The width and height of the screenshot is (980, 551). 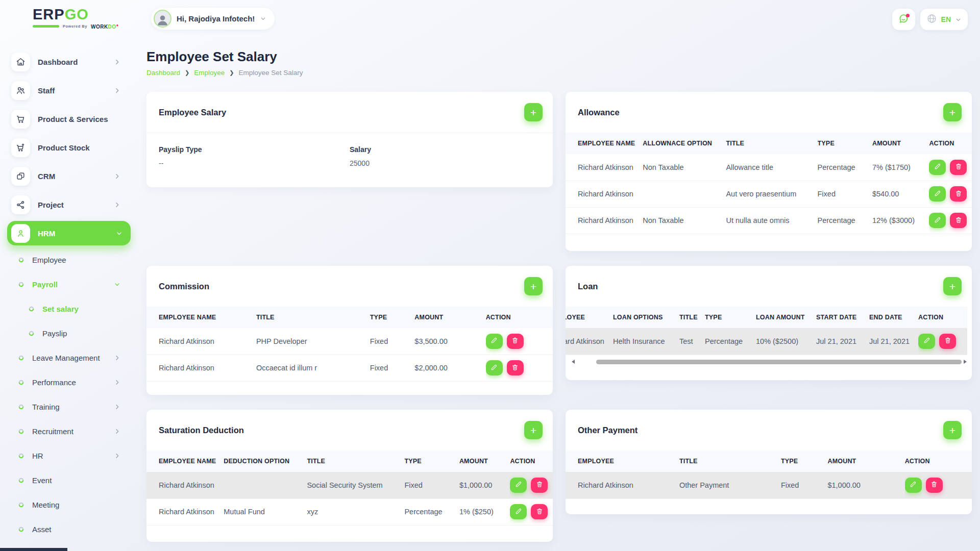 I want to click on salary-field: Salary 25000, so click(x=445, y=156).